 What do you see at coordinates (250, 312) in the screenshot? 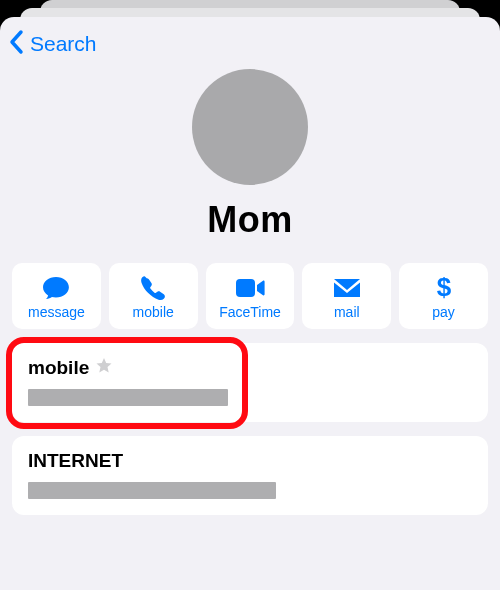
I see `action-label: FaceTime` at bounding box center [250, 312].